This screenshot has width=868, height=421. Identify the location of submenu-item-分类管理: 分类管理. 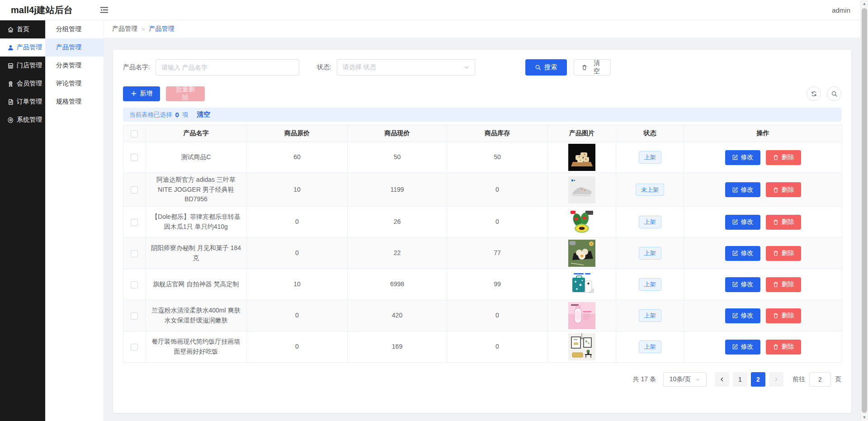
(74, 66).